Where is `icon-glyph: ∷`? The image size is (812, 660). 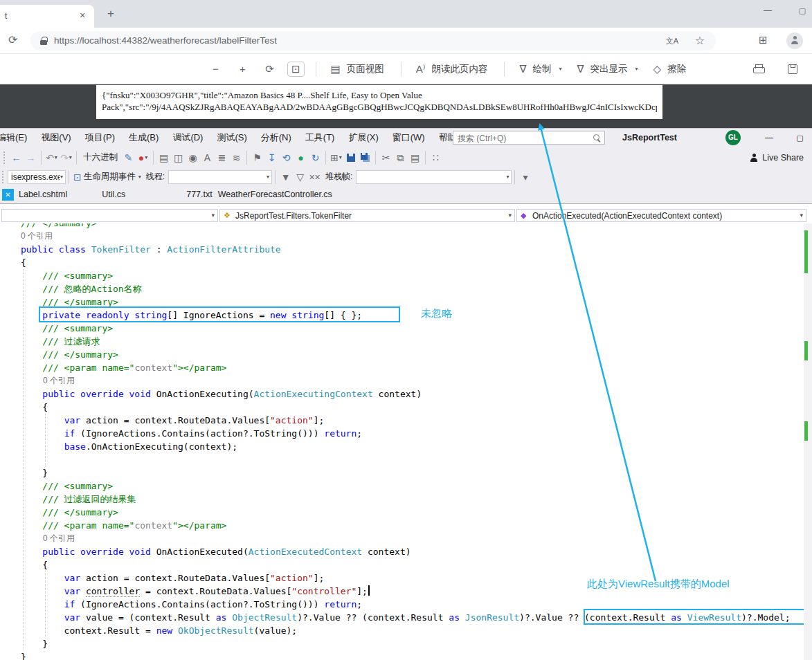 icon-glyph: ∷ is located at coordinates (436, 158).